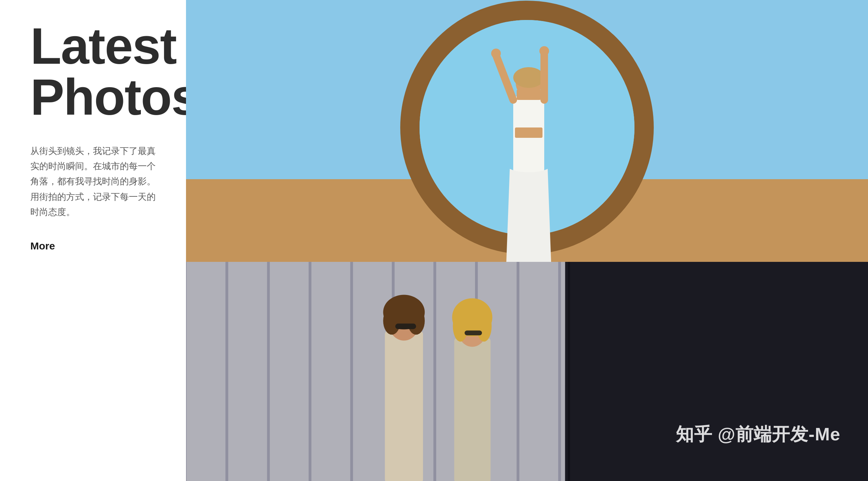 The height and width of the screenshot is (481, 868). Describe the element at coordinates (103, 46) in the screenshot. I see `title-line1: Latest` at that location.